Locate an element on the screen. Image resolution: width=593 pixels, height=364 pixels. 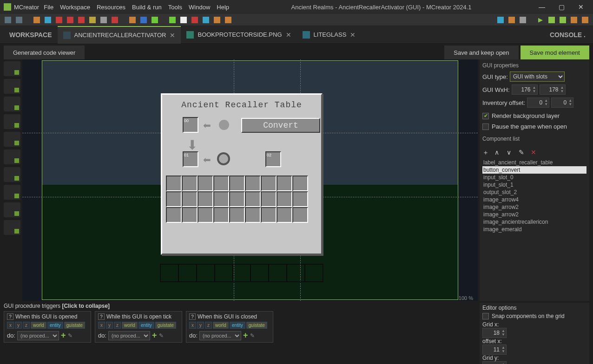
component-item: button_convert is located at coordinates (534, 170).